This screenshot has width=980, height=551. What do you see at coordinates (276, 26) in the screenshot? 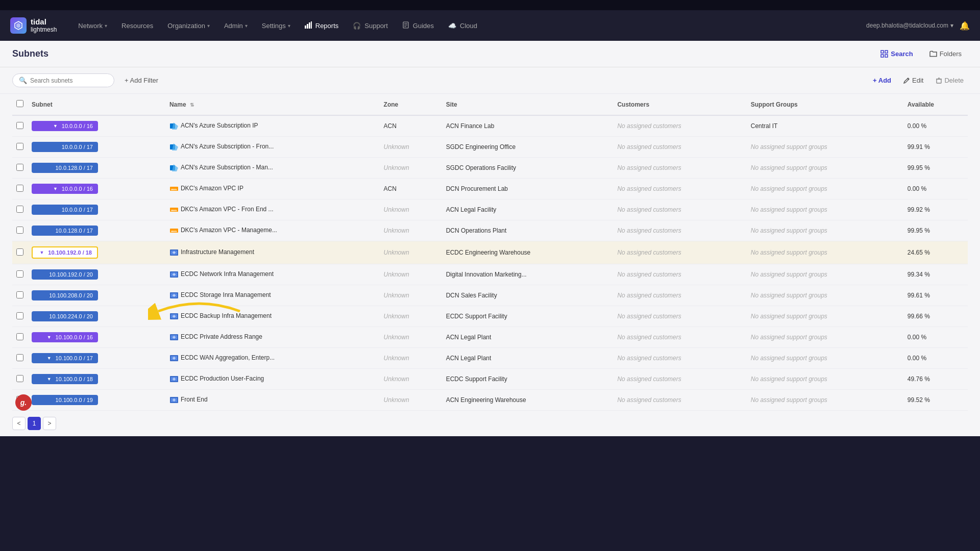
I see `nav-item-settings: Settings ▾` at bounding box center [276, 26].